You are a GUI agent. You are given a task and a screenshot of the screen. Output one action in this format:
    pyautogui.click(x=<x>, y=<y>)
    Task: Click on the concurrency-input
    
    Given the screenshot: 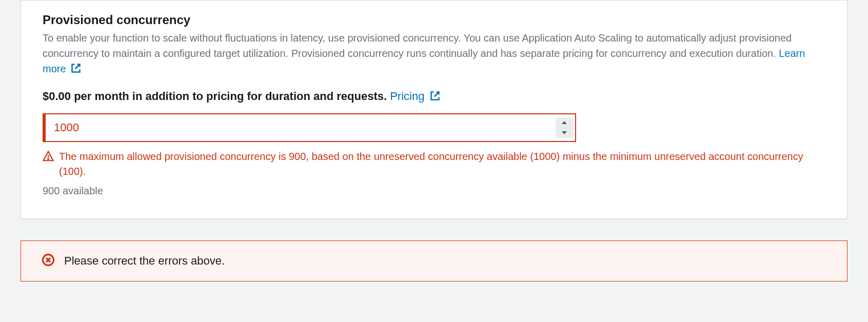 What is the action you would take?
    pyautogui.click(x=309, y=128)
    